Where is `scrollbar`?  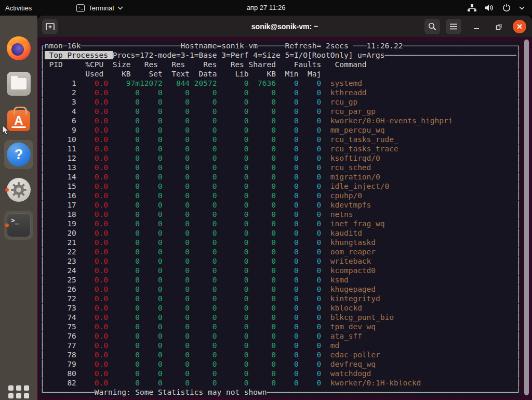 scrollbar is located at coordinates (527, 217).